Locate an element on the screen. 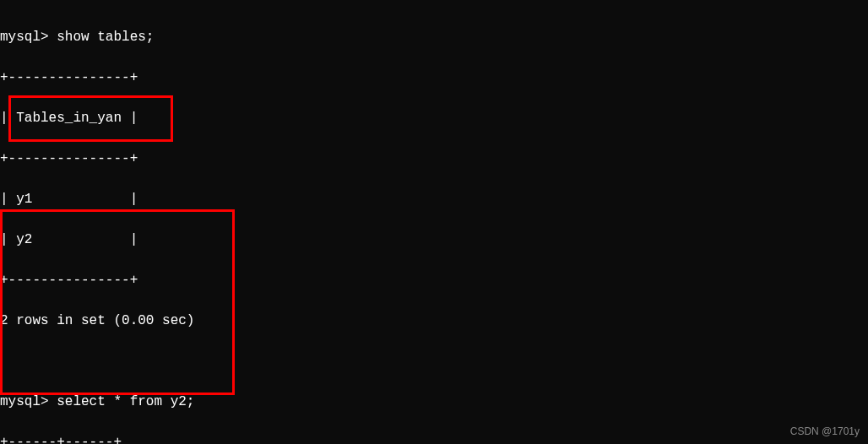  table-row: | y2 | is located at coordinates (434, 240).